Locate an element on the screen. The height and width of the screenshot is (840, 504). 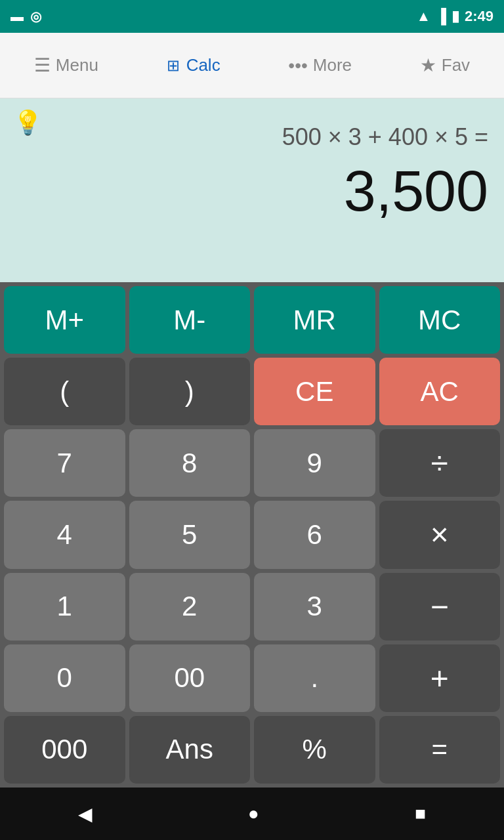
recent-button: ■ is located at coordinates (420, 814).